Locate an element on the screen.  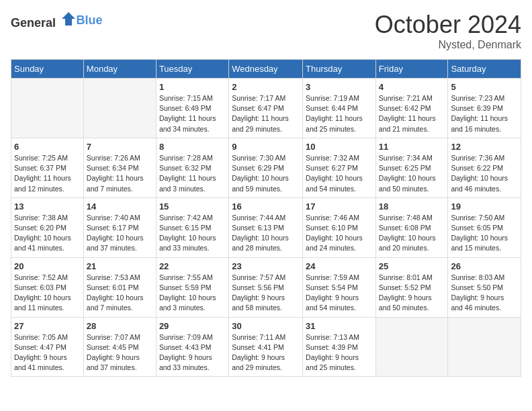
calendar-cell: 3Sunrise: 7:19 AM Sunset: 6:44 PM Daylig… is located at coordinates (340, 109).